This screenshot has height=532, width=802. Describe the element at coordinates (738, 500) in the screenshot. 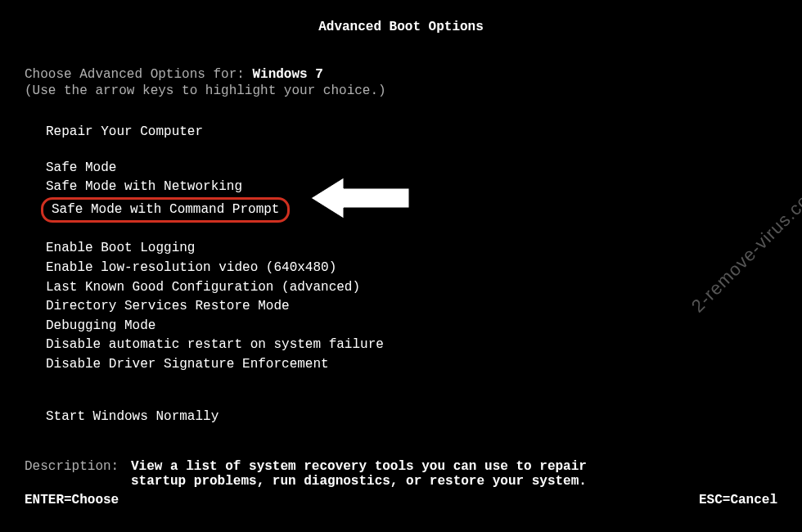

I see `footer-esc: ESC=Cancel` at that location.